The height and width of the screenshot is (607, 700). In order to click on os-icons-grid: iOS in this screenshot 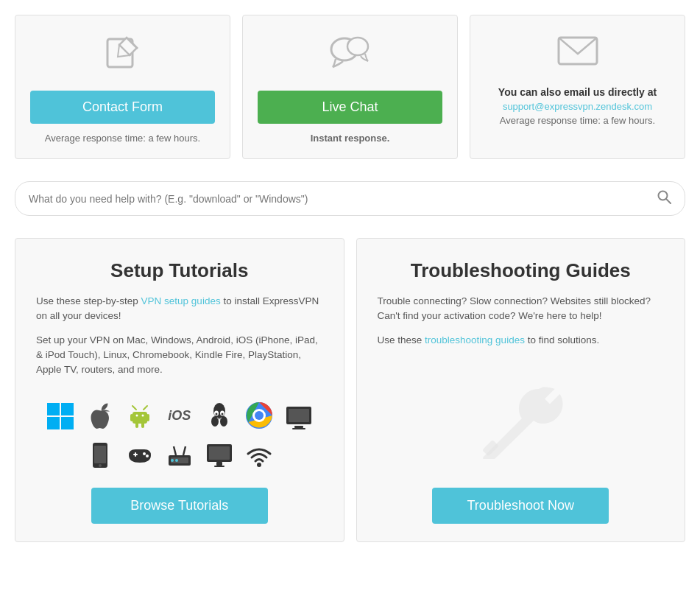, I will do `click(180, 435)`.